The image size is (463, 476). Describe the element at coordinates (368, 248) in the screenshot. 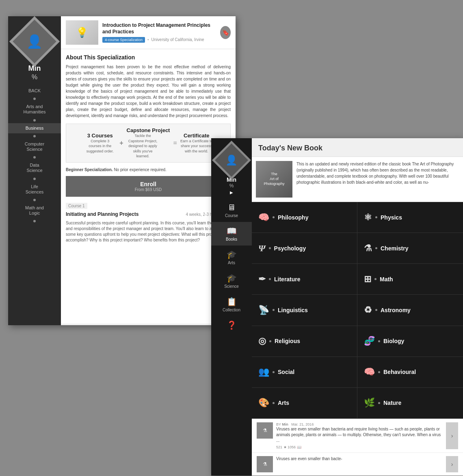

I see `chemistry-icon: ⚗` at that location.